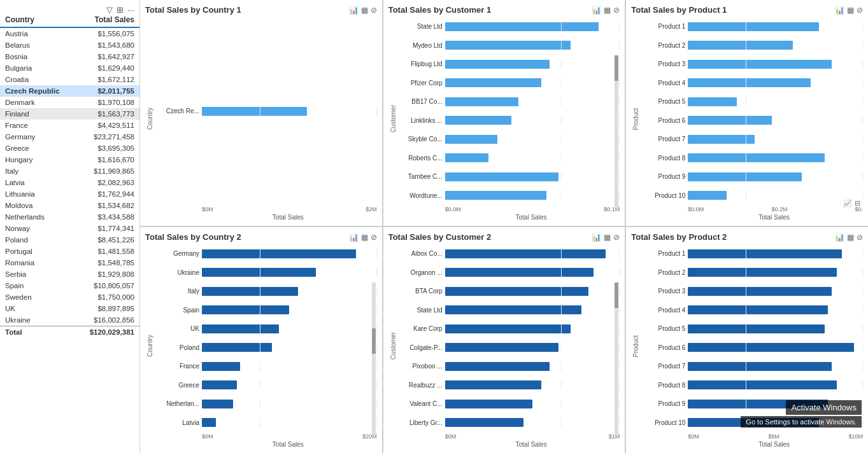 This screenshot has height=453, width=868. I want to click on table-row: Croatia$1,672,112, so click(70, 80).